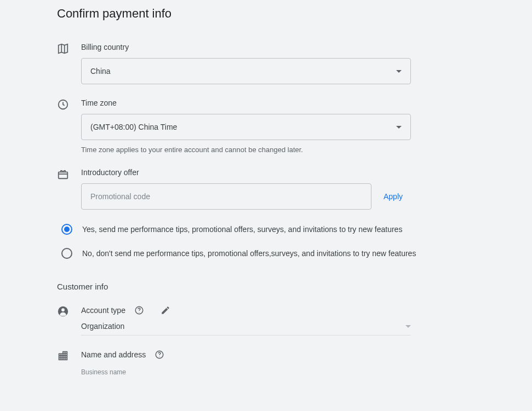 Image resolution: width=532 pixels, height=411 pixels. I want to click on marketing-opt-no-label: No, don't send me performance tips, prom…, so click(249, 253).